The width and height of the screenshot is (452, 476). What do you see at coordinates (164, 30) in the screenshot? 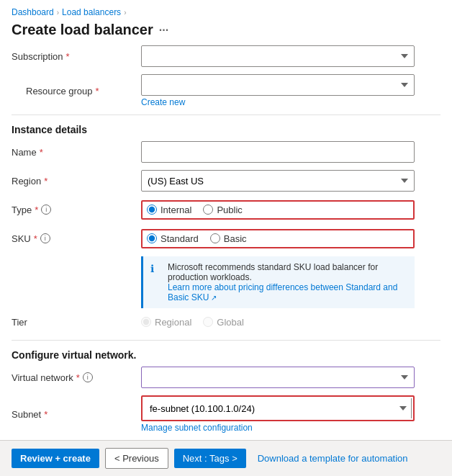
I see `more-options-icon: ···` at bounding box center [164, 30].